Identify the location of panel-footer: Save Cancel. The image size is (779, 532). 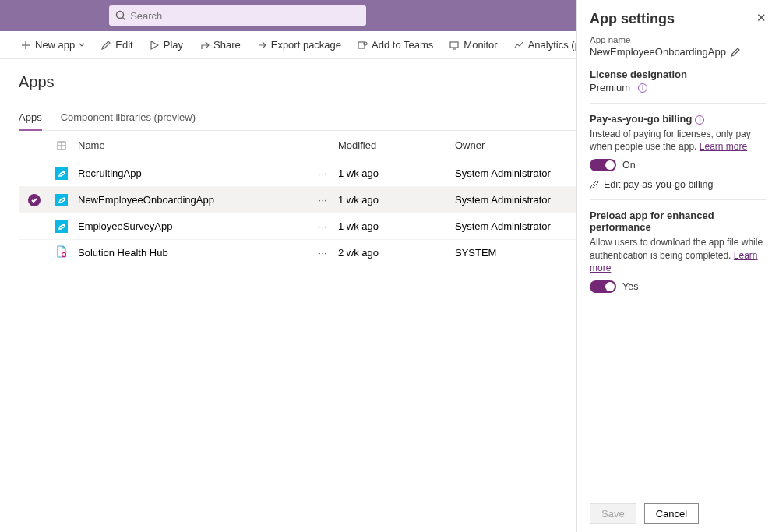
(678, 513).